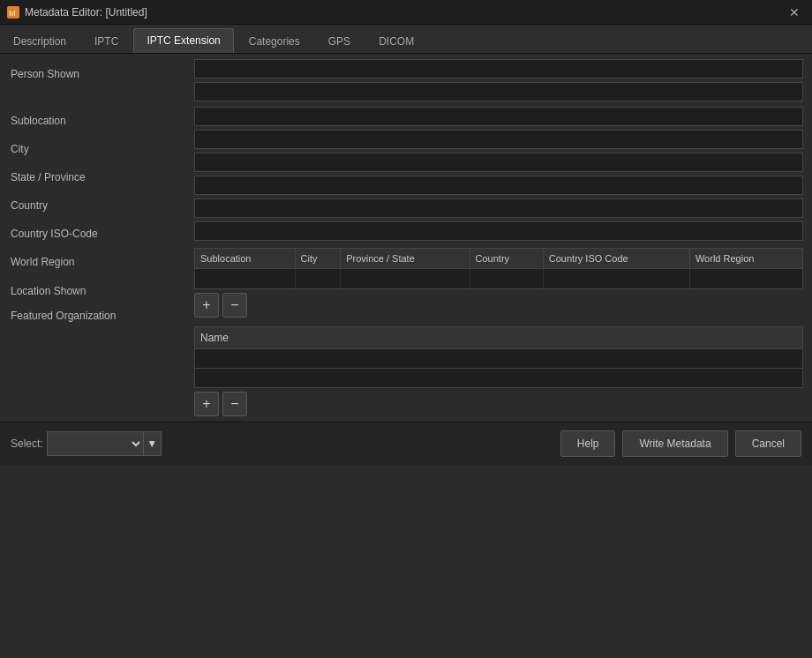 The width and height of the screenshot is (812, 658). What do you see at coordinates (405, 279) in the screenshot?
I see `location-province-cell` at bounding box center [405, 279].